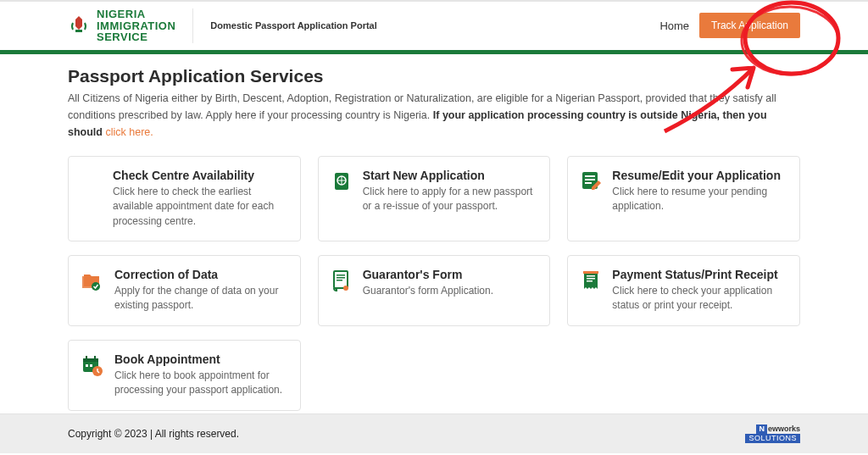 Image resolution: width=868 pixels, height=455 pixels. Describe the element at coordinates (131, 25) in the screenshot. I see `site-logo: NIGERIA IMMIGRATION SERVICE` at that location.